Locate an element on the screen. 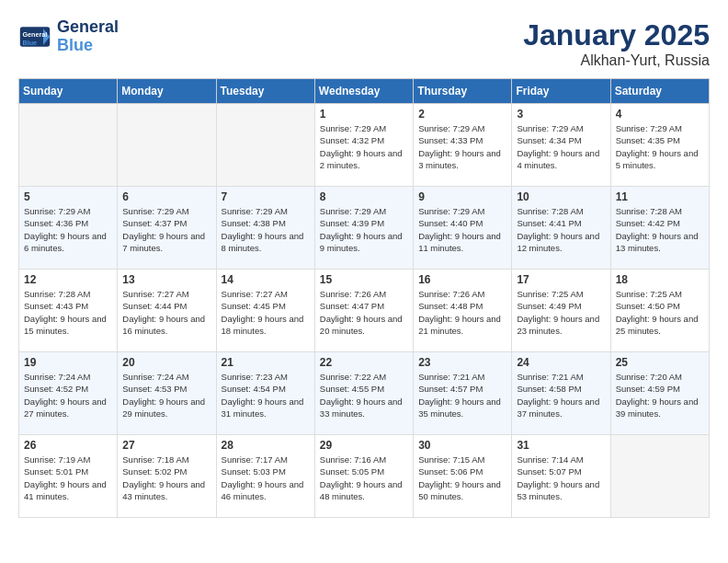 Image resolution: width=728 pixels, height=563 pixels. calendar-week-1: 1Sunrise: 7:29 AMSunset: 4:32 PMDaylight… is located at coordinates (364, 145).